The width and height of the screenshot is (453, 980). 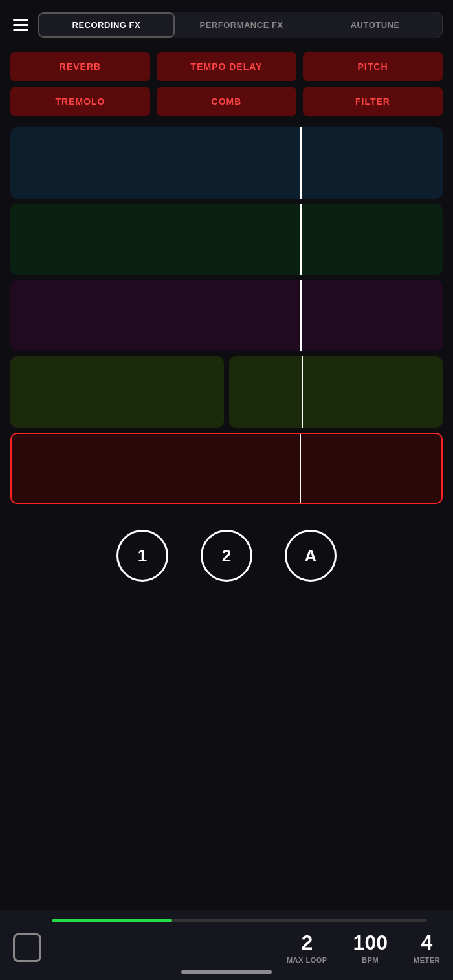 What do you see at coordinates (226, 925) in the screenshot?
I see `progress-row` at bounding box center [226, 925].